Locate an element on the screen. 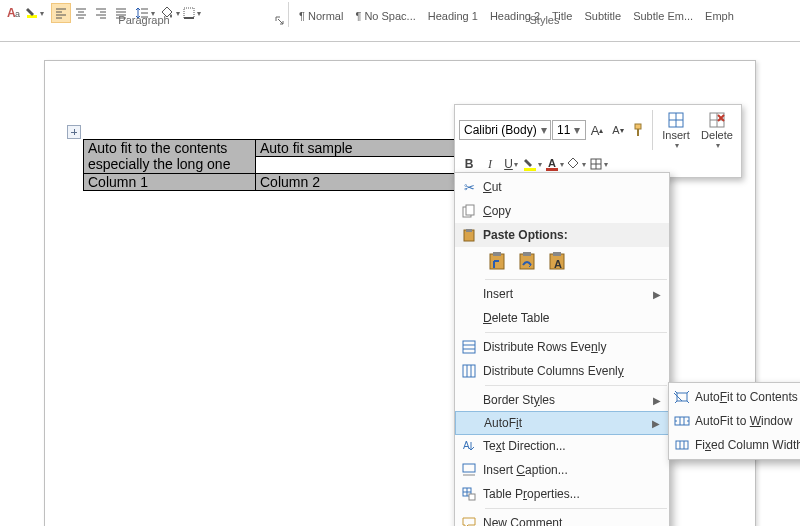 This screenshot has width=800, height=526. table-row: Column 1 Column 2 is located at coordinates (284, 182).